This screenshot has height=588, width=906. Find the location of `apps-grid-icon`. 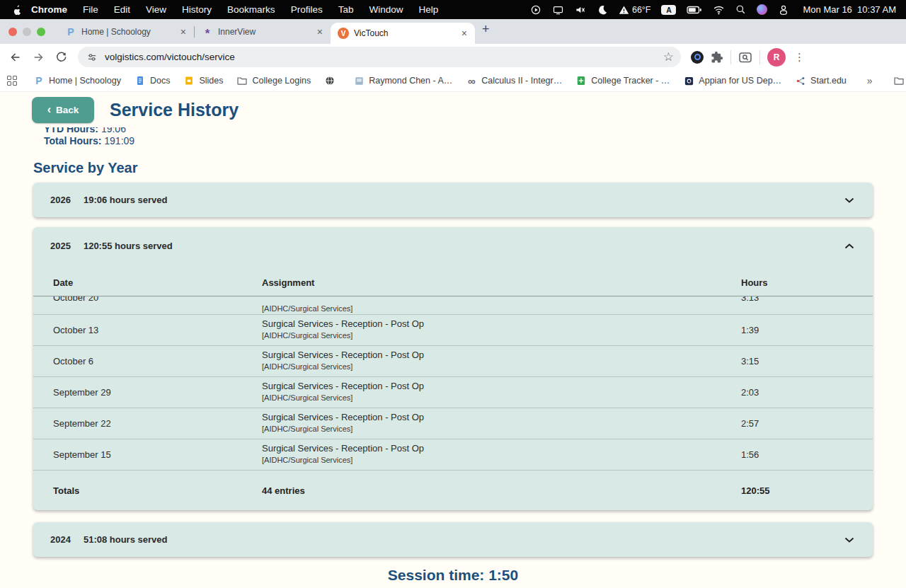

apps-grid-icon is located at coordinates (12, 81).